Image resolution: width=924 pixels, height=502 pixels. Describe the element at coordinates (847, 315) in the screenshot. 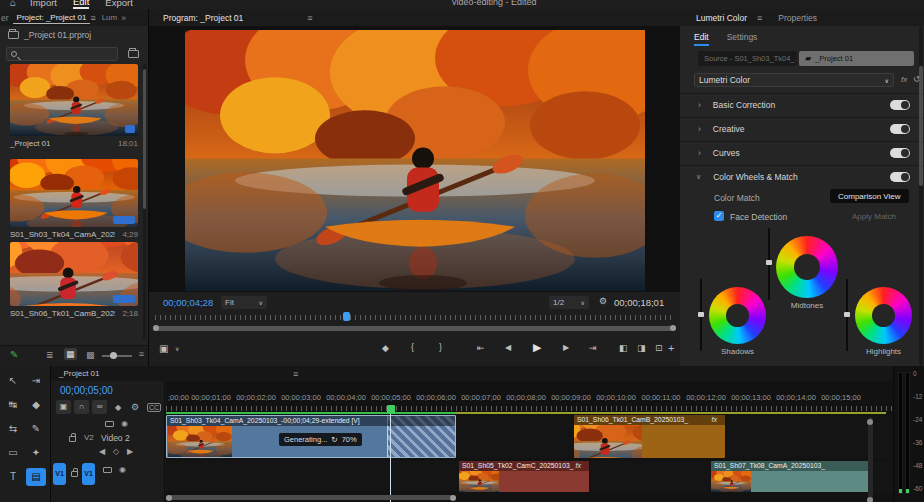

I see `highlights-slider` at that location.